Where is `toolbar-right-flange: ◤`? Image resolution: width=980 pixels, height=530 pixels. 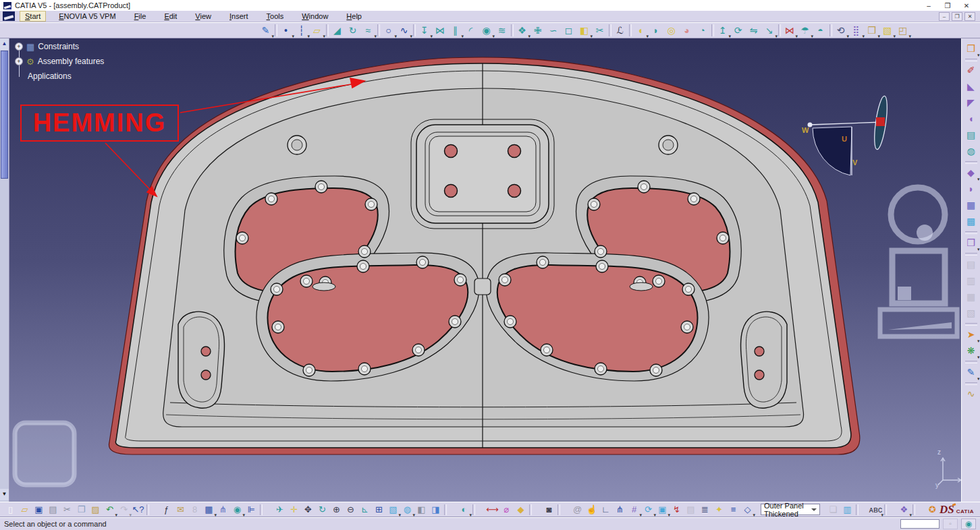 toolbar-right-flange: ◤ is located at coordinates (971, 102).